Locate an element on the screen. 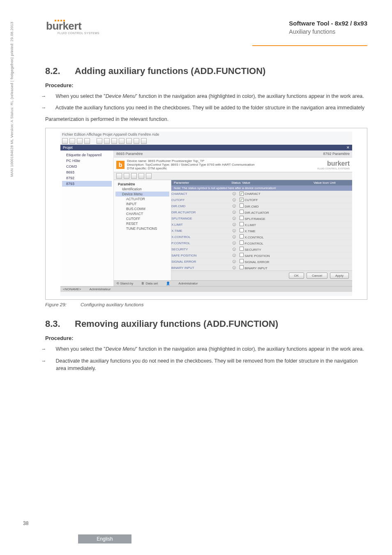 This screenshot has width=392, height=555. param-value: CUTOFF is located at coordinates (275, 200).